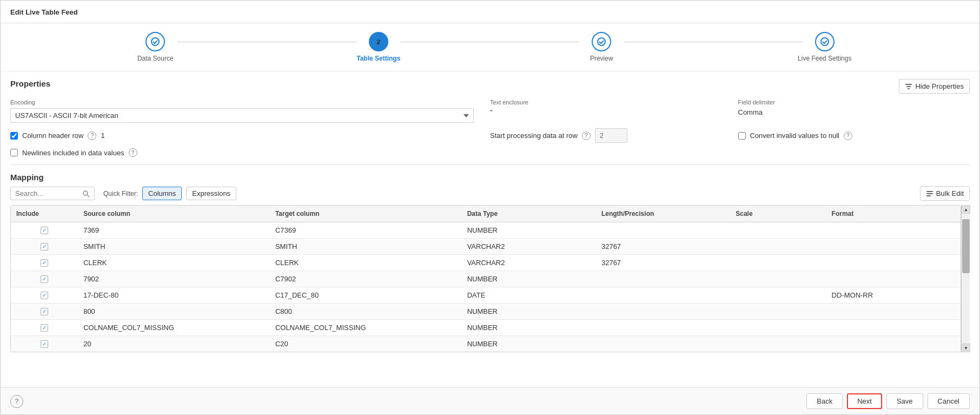 The image size is (980, 415). What do you see at coordinates (17, 401) in the screenshot?
I see `footer-help-button: ?` at bounding box center [17, 401].